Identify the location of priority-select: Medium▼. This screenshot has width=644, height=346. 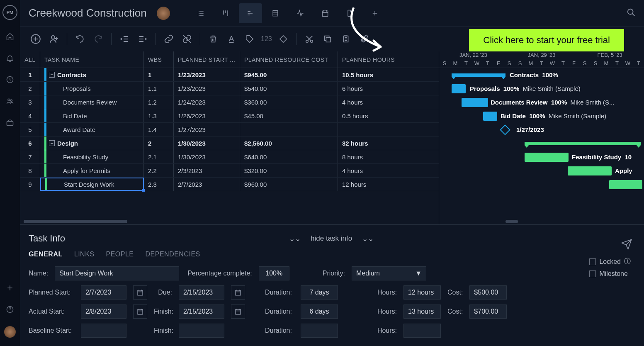
(389, 273).